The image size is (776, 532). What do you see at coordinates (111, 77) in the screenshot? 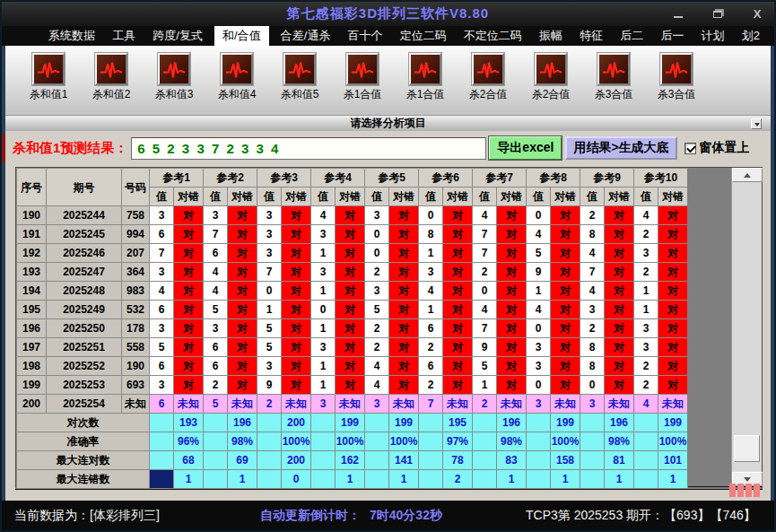
I see `toolbar-button: 杀和值2` at bounding box center [111, 77].